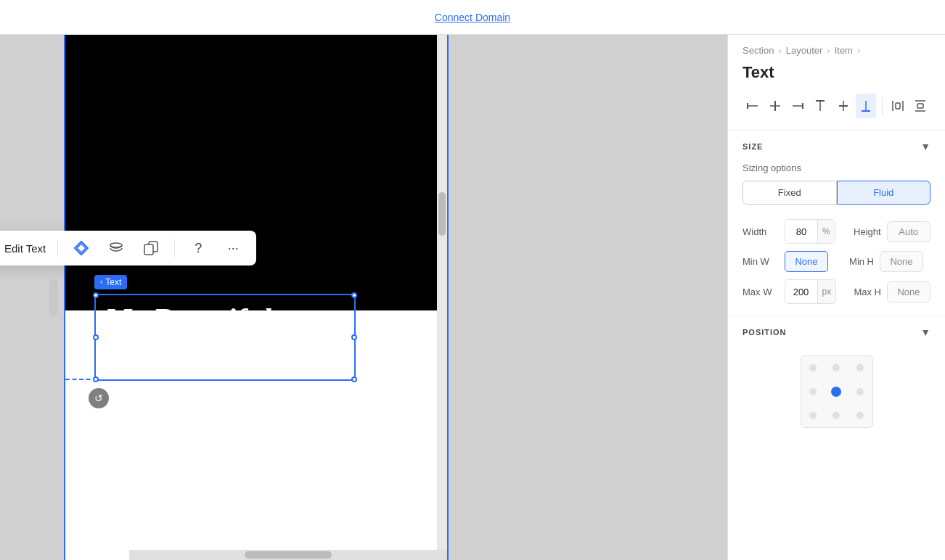  What do you see at coordinates (884, 193) in the screenshot?
I see `fluid-button: Fluid` at bounding box center [884, 193].